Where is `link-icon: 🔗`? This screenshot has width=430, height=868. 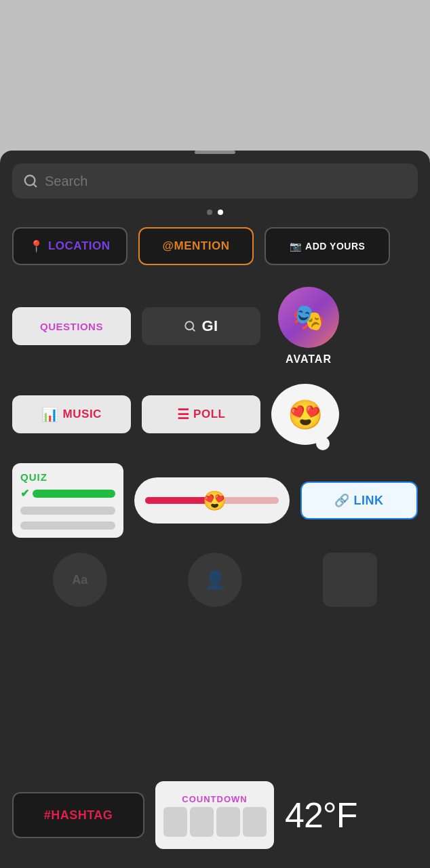
link-icon: 🔗 is located at coordinates (342, 500).